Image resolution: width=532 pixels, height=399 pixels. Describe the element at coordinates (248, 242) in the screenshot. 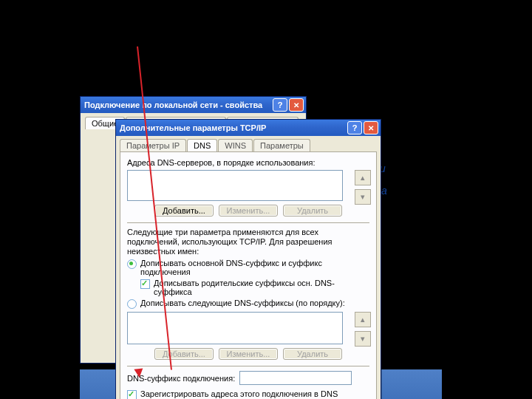

I see `suffix-paragraph: Следующие три параметра применяются для …` at that location.